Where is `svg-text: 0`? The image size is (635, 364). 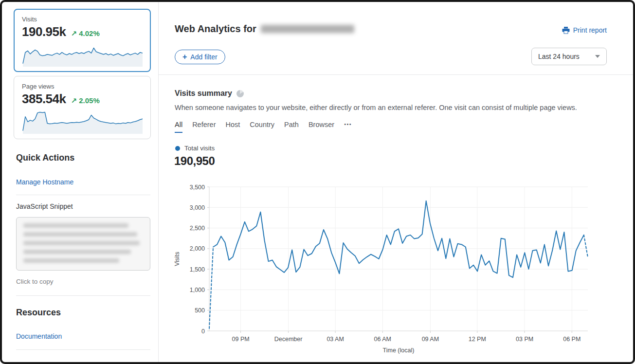 svg-text: 0 is located at coordinates (203, 331).